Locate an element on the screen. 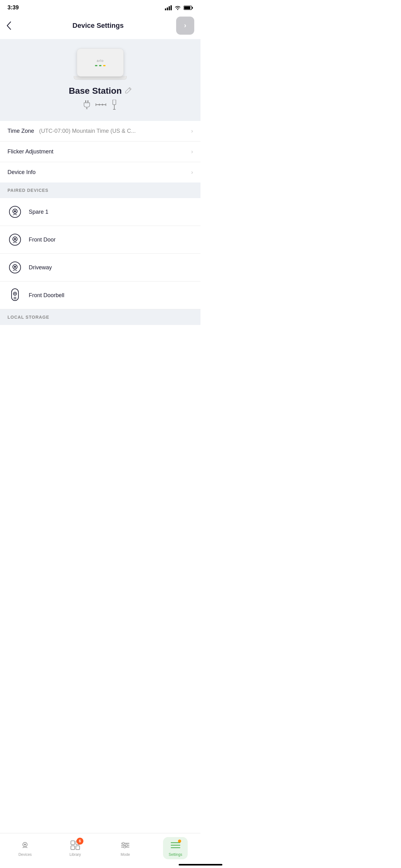 Image resolution: width=401 pixels, height=868 pixels. camera-icon-frontdoor is located at coordinates (15, 240).